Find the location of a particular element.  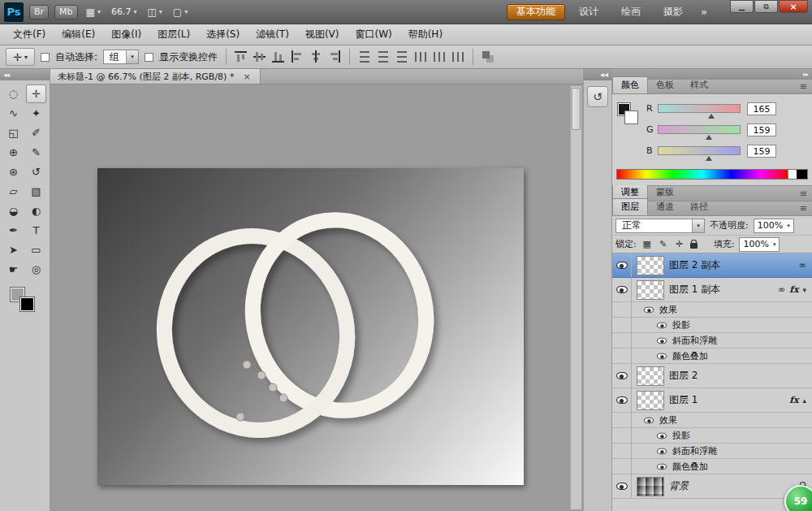

menu-item: 选择(S) is located at coordinates (222, 34).